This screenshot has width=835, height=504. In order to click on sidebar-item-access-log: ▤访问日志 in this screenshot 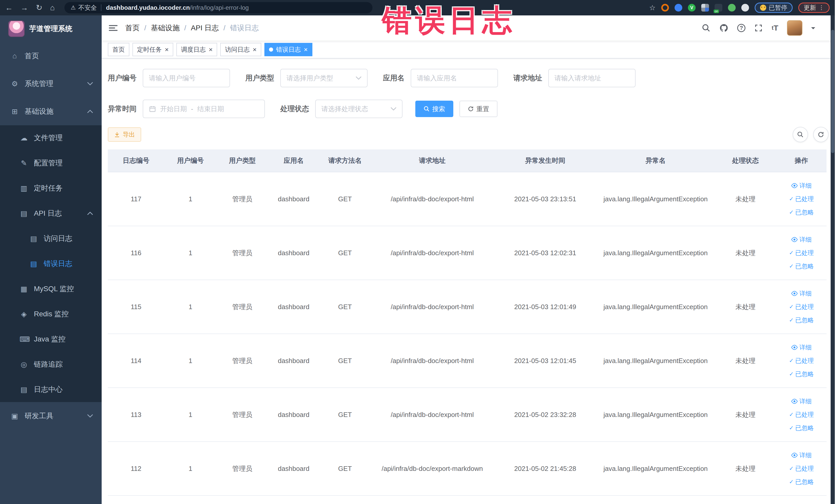, I will do `click(51, 239)`.